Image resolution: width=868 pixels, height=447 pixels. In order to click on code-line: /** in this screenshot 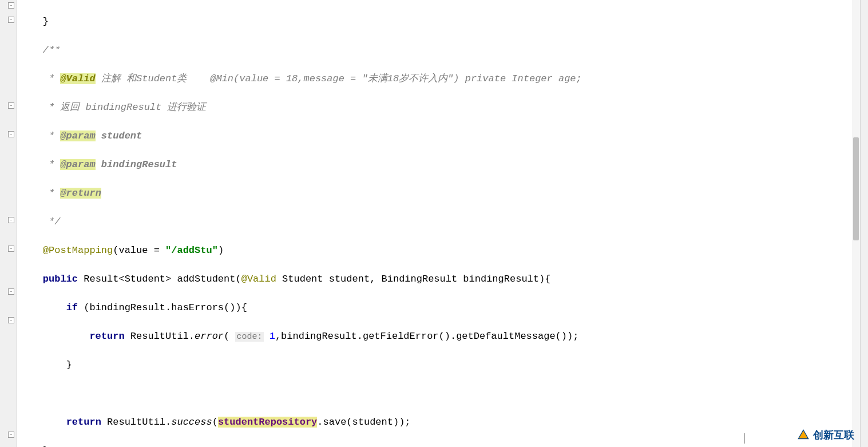, I will do `click(436, 50)`.